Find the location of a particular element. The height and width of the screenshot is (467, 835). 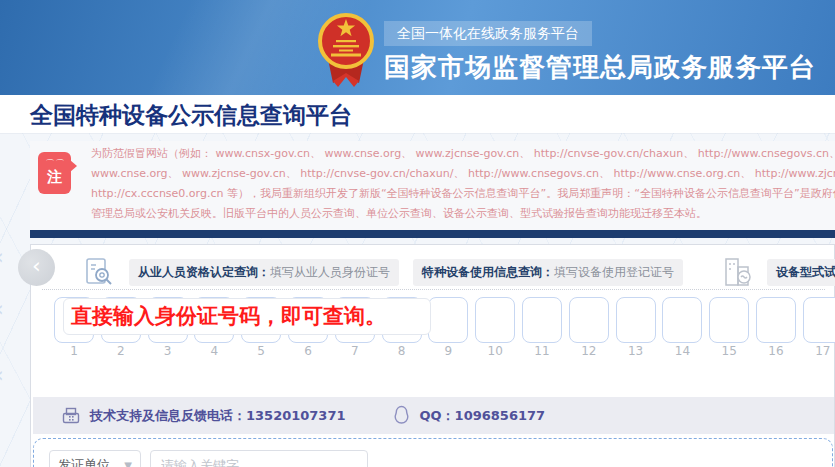

digit-number: 15 is located at coordinates (729, 351).